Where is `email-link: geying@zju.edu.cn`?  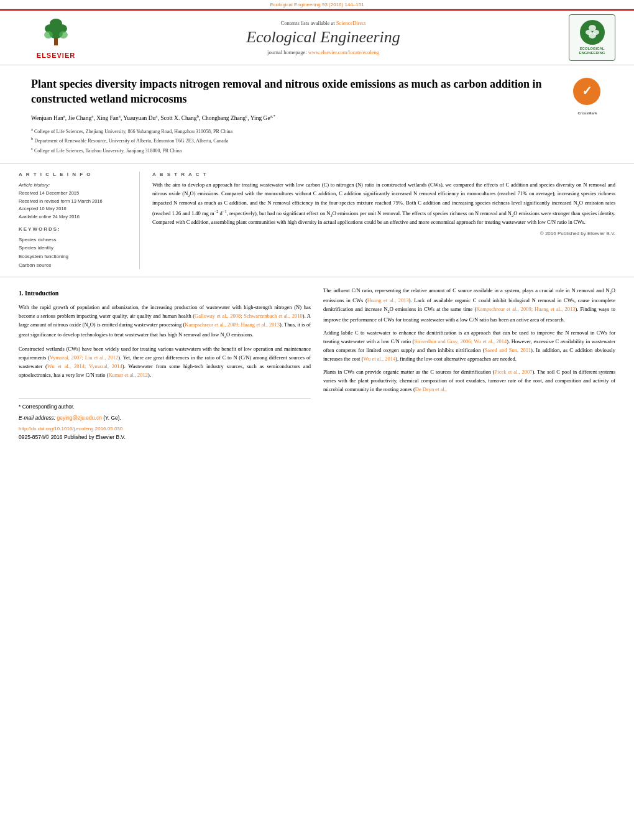
email-link: geying@zju.edu.cn is located at coordinates (79, 418).